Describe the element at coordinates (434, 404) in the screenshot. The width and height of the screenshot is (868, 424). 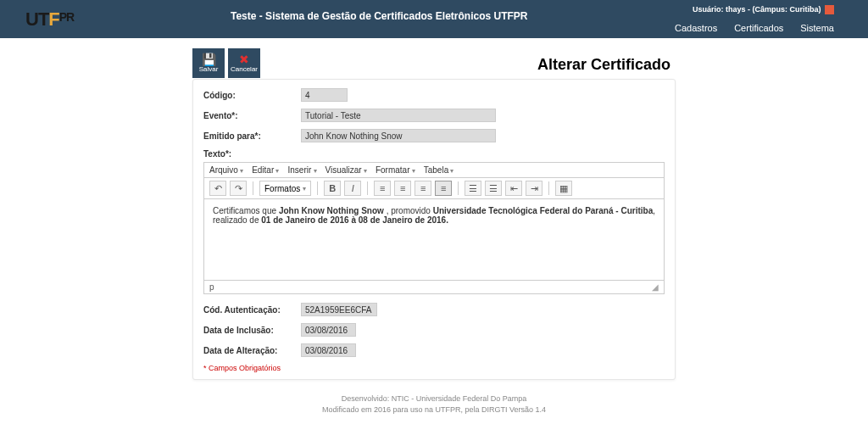
I see `footer: Desenvolvido: NTIC - Universidade Federa…` at that location.